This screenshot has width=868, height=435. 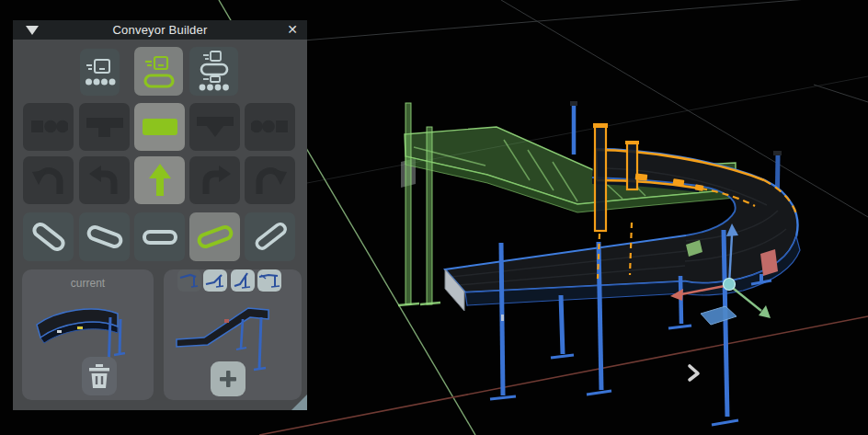 What do you see at coordinates (215, 237) in the screenshot?
I see `slope-up-button` at bounding box center [215, 237].